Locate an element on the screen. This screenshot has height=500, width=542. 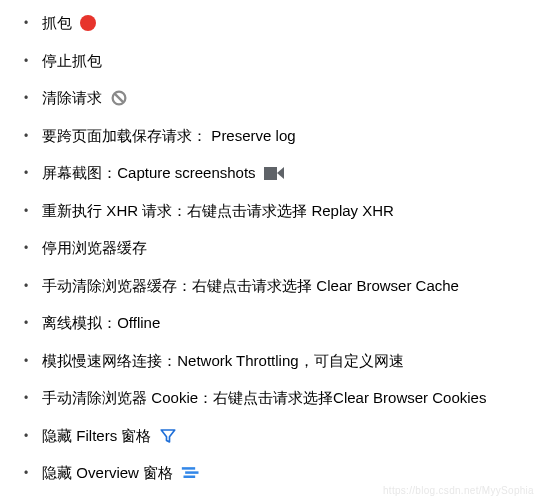
camera-icon is located at coordinates (274, 174).